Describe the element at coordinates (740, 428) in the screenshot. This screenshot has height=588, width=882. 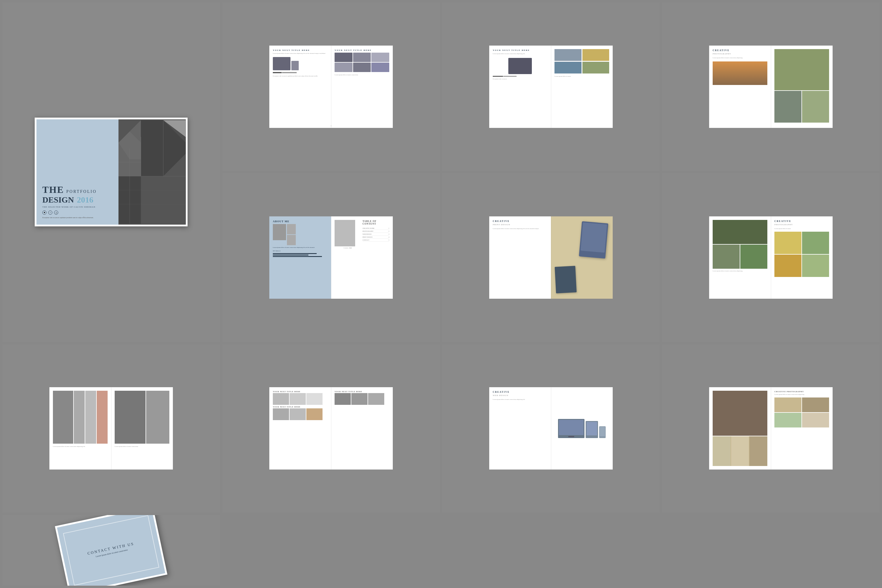
I see `wedding-page-left` at that location.